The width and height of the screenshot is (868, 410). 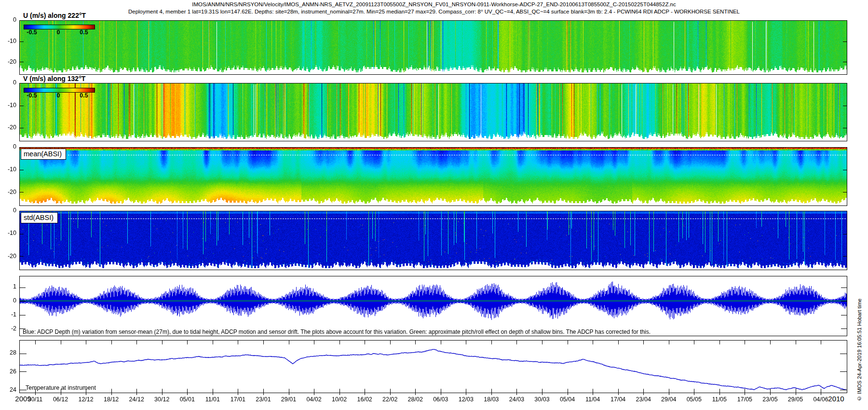 I want to click on x-date-label: 22/02, so click(x=390, y=399).